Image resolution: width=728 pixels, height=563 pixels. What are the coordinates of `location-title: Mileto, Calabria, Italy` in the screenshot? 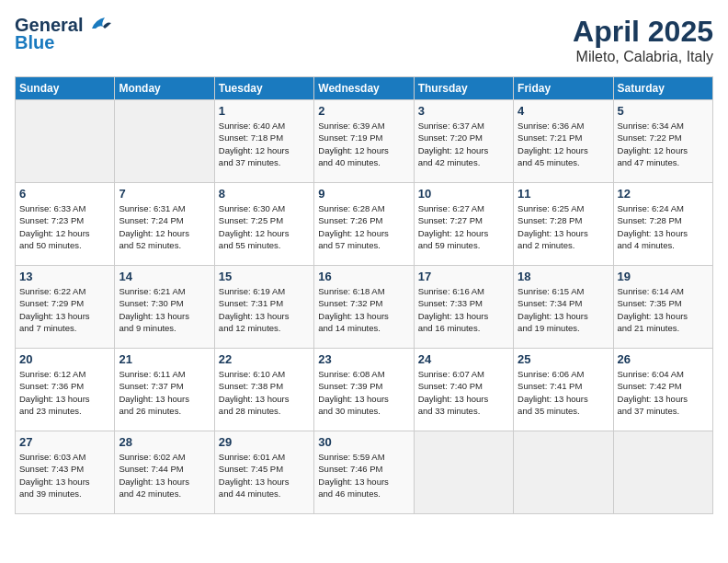 It's located at (643, 57).